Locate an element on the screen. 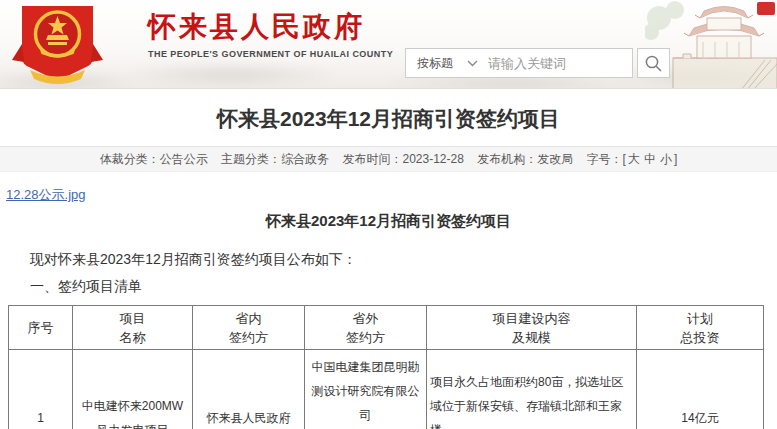  col-header-number: 序号 is located at coordinates (41, 328).